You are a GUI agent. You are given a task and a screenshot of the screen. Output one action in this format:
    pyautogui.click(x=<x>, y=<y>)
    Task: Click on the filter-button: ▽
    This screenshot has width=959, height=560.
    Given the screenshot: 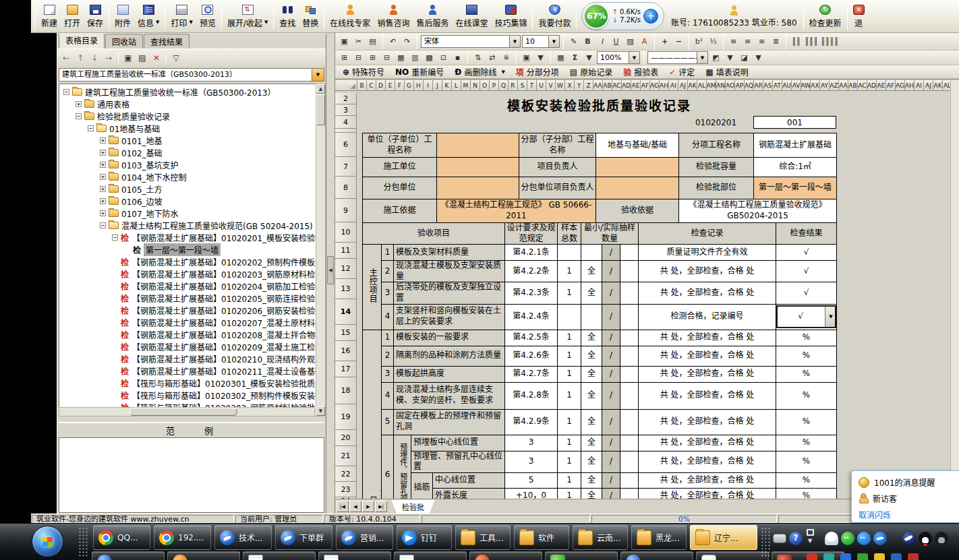 What is the action you would take?
    pyautogui.click(x=176, y=58)
    